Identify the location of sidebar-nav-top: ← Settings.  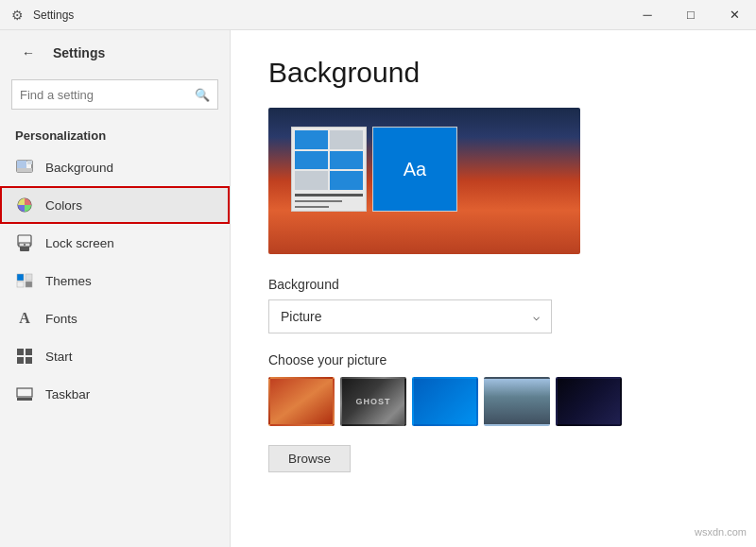
(115, 53).